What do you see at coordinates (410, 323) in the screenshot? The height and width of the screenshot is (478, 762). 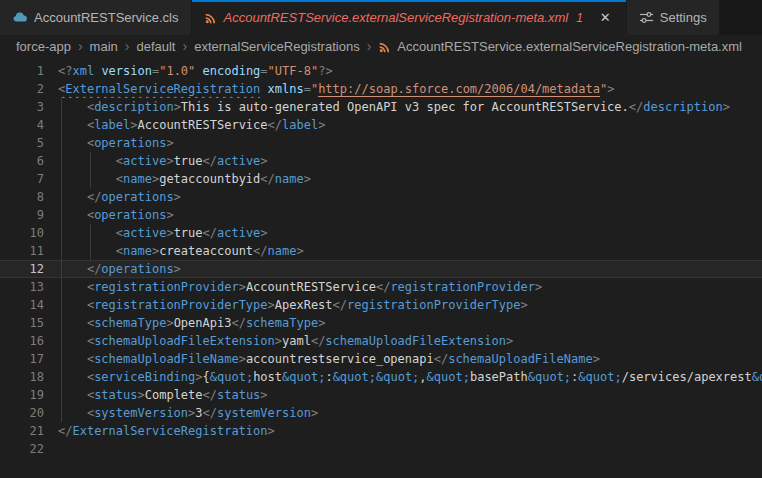 I see `code-text: <schemaType>OpenApi3</schemaType>` at bounding box center [410, 323].